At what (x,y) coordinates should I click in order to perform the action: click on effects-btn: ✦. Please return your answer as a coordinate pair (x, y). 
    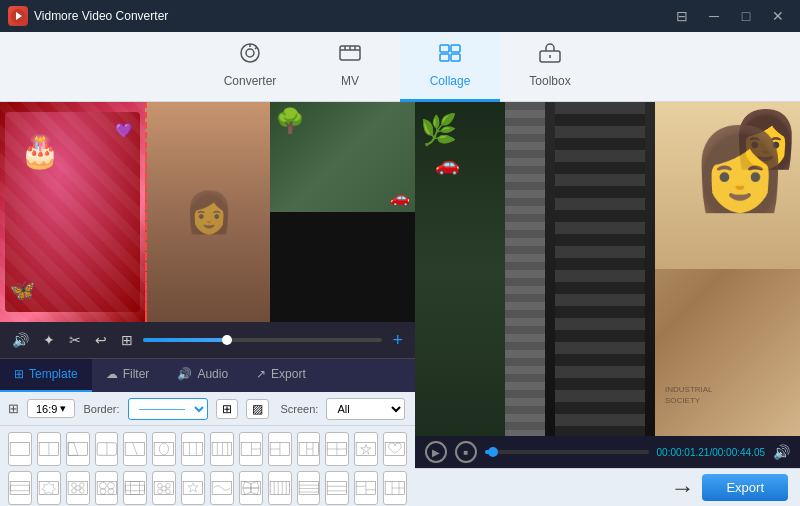
    Looking at the image, I should click on (49, 340).